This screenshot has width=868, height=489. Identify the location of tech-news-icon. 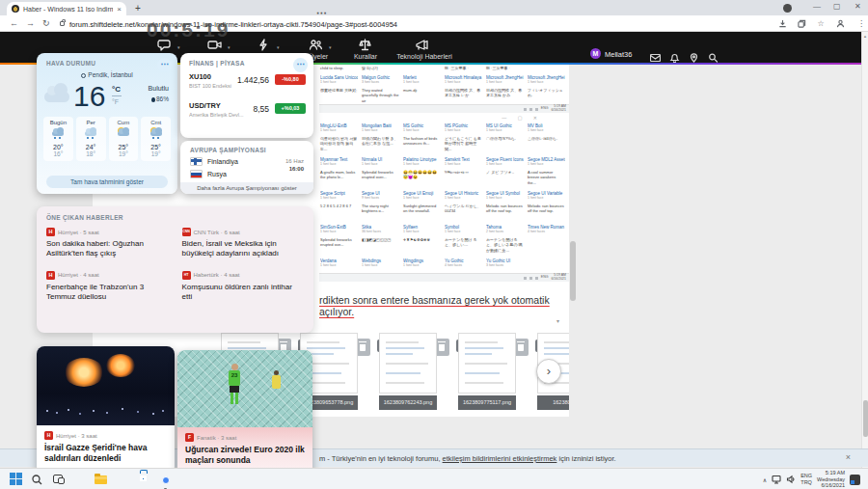
(422, 44).